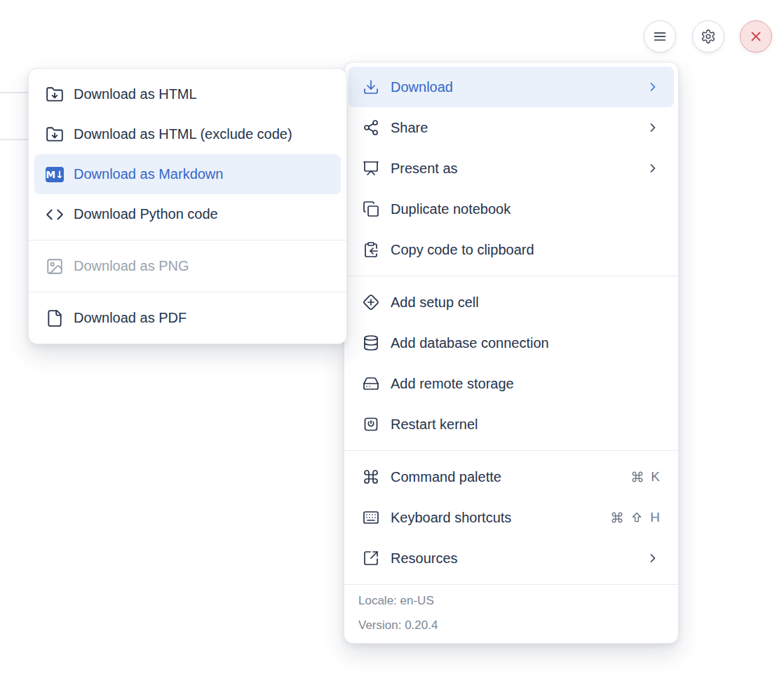 This screenshot has height=690, width=784. Describe the element at coordinates (188, 215) in the screenshot. I see `menu-item-download-python-code: Download Python code` at that location.